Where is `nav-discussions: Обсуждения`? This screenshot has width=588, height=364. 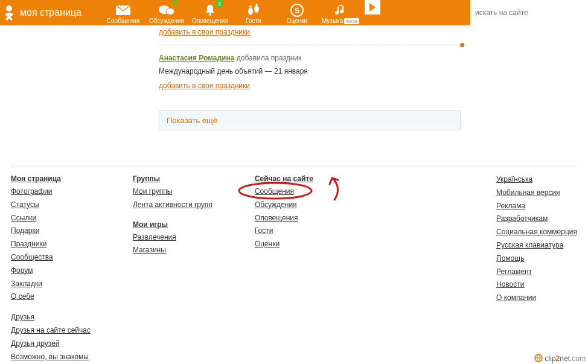
nav-discussions: Обсуждения is located at coordinates (167, 13).